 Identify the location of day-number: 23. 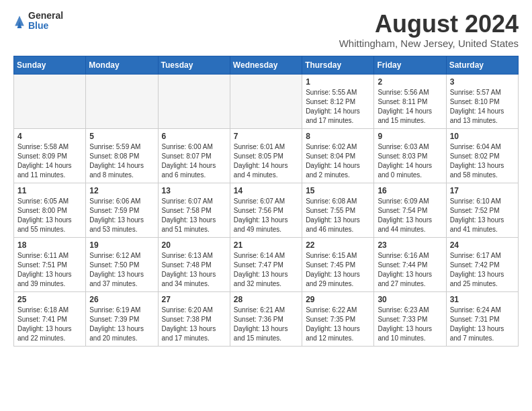
(410, 245).